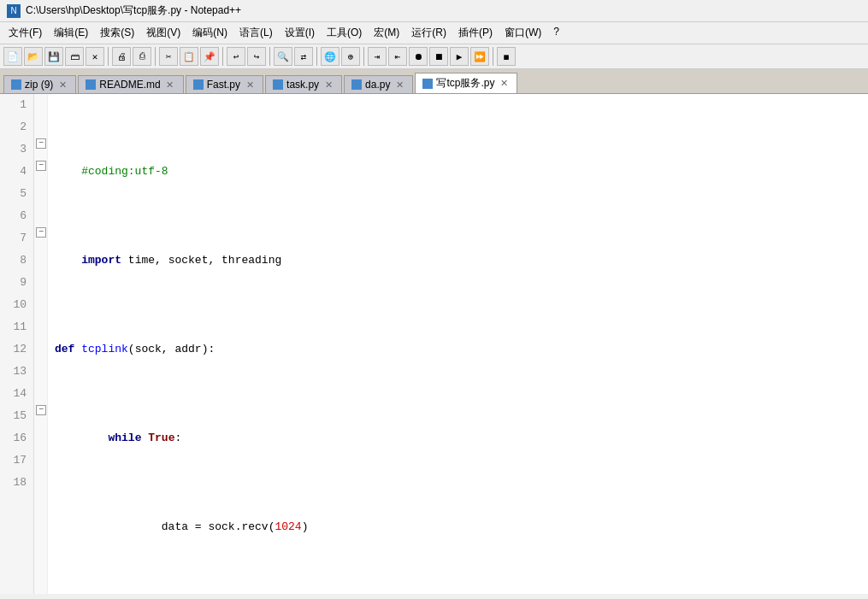 This screenshot has width=868, height=599. I want to click on line-numbers: 1 2 3 4 5 6 7 8 9 10 11 12 13 14 15 16 1…, so click(17, 344).